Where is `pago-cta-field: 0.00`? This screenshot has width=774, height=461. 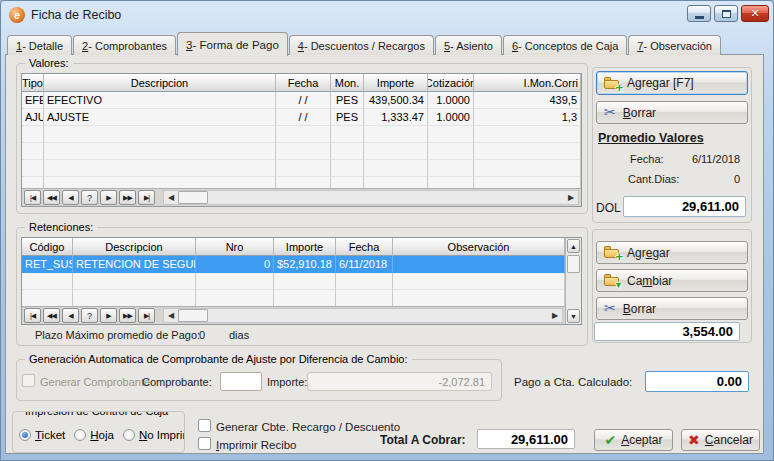 pago-cta-field: 0.00 is located at coordinates (697, 382).